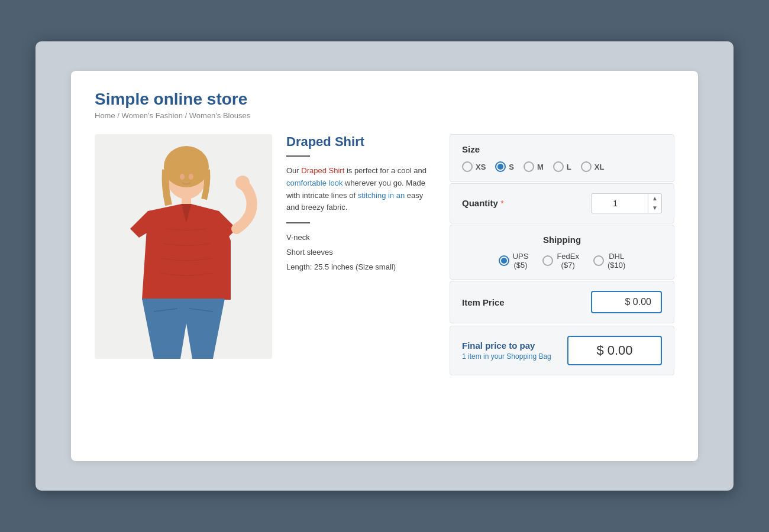  What do you see at coordinates (562, 261) in the screenshot?
I see `shipping-options: UPS ($5) FedEx ($7)` at bounding box center [562, 261].